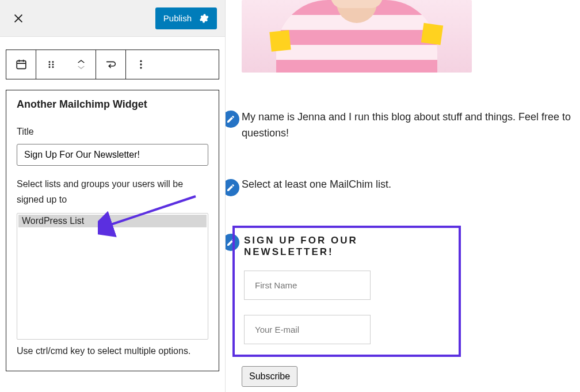  I want to click on gear-icon, so click(204, 18).